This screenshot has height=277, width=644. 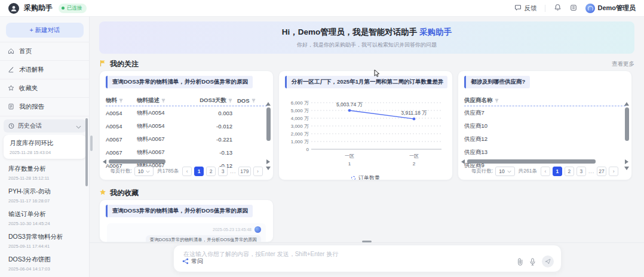 What do you see at coordinates (45, 195) in the screenshot?
I see `history-item: PYH-演示-勿动2025-11-17 16:28:07` at bounding box center [45, 195].